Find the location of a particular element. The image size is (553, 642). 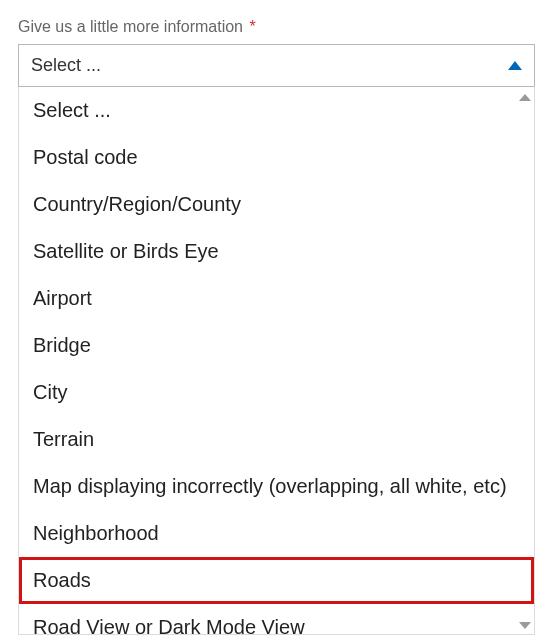

field-label: Give us a little more information * is located at coordinates (276, 27).